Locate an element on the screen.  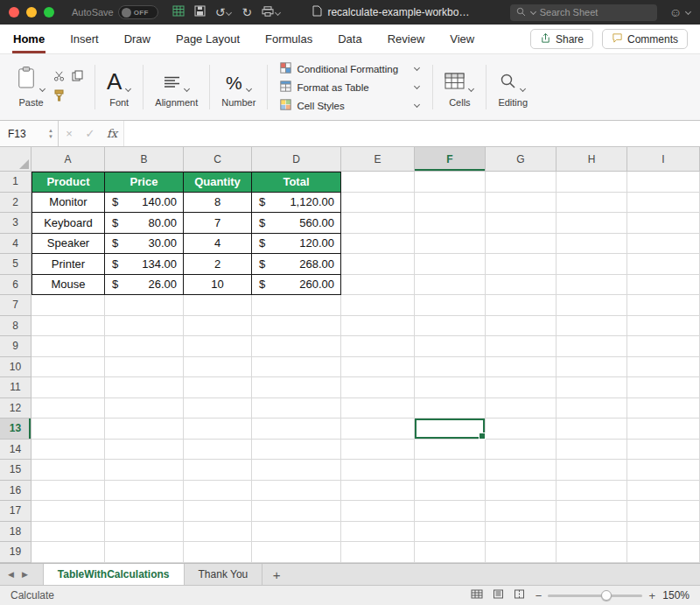
cell-H9 is located at coordinates (592, 347).